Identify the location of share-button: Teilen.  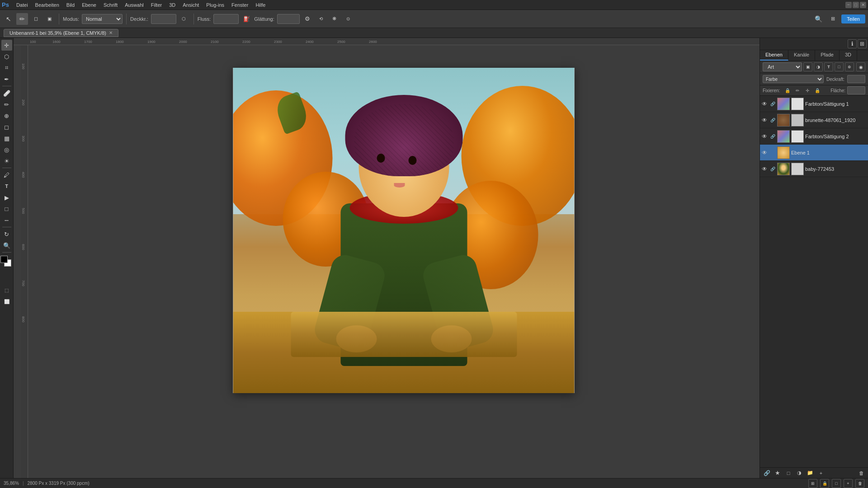
(854, 19).